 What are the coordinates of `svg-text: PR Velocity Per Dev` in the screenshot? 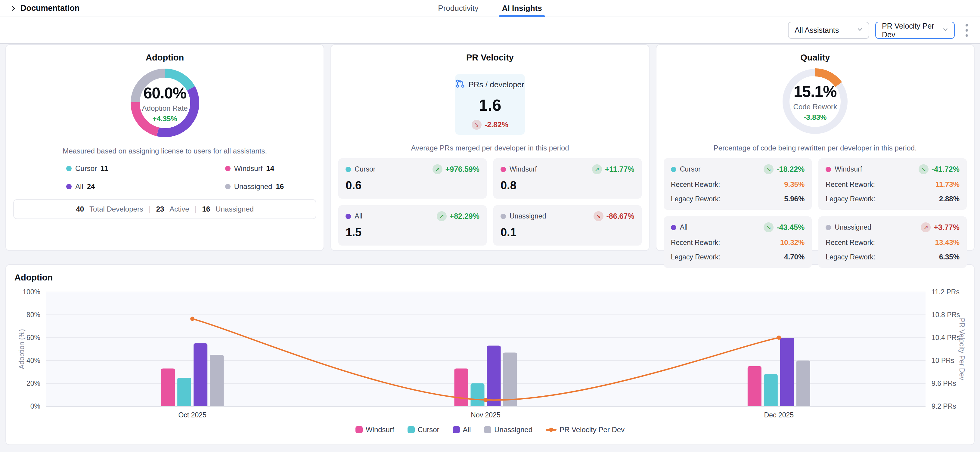 It's located at (962, 349).